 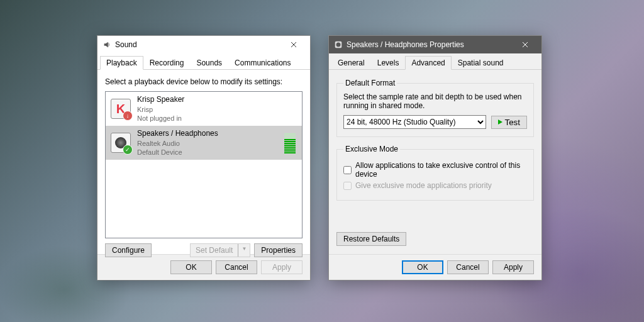 What do you see at coordinates (217, 109) in the screenshot?
I see `device-text: Krisp Speaker Krisp Not plugged in` at bounding box center [217, 109].